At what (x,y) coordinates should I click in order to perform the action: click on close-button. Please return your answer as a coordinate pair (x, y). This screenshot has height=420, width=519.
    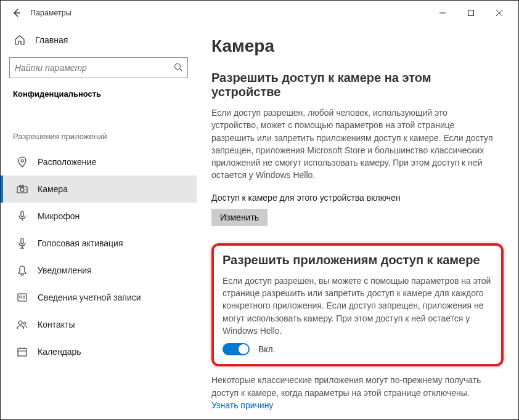
    Looking at the image, I should click on (499, 13).